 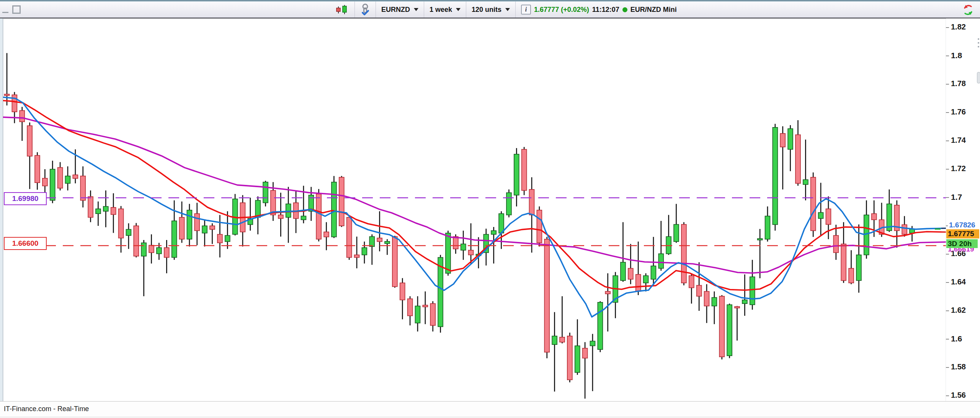 I want to click on units-dropdown: 120 units, so click(x=491, y=10).